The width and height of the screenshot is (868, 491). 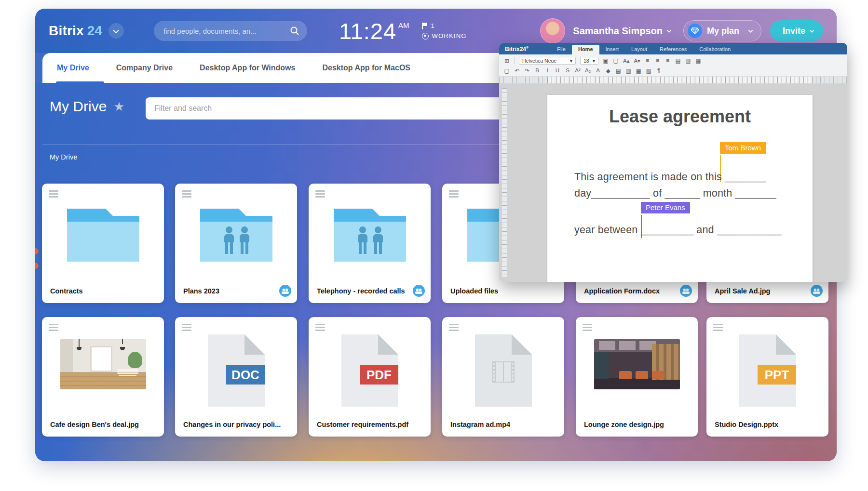 I want to click on editor-tab-references: References, so click(x=673, y=50).